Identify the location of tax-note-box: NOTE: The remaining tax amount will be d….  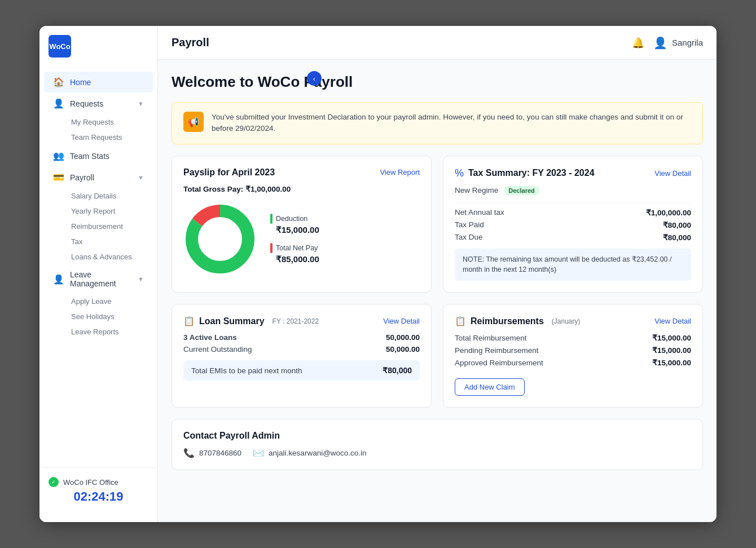
(573, 265).